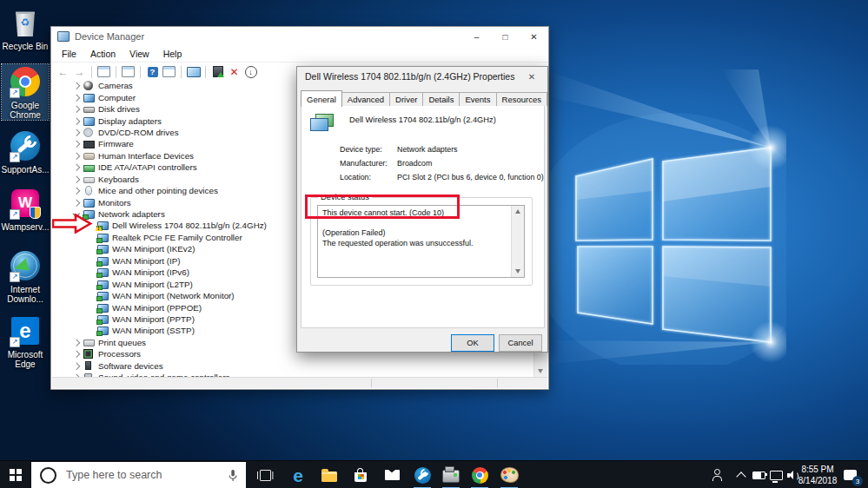 This screenshot has height=488, width=868. Describe the element at coordinates (422, 474) in the screenshot. I see `taskbar-app-supportassist` at that location.